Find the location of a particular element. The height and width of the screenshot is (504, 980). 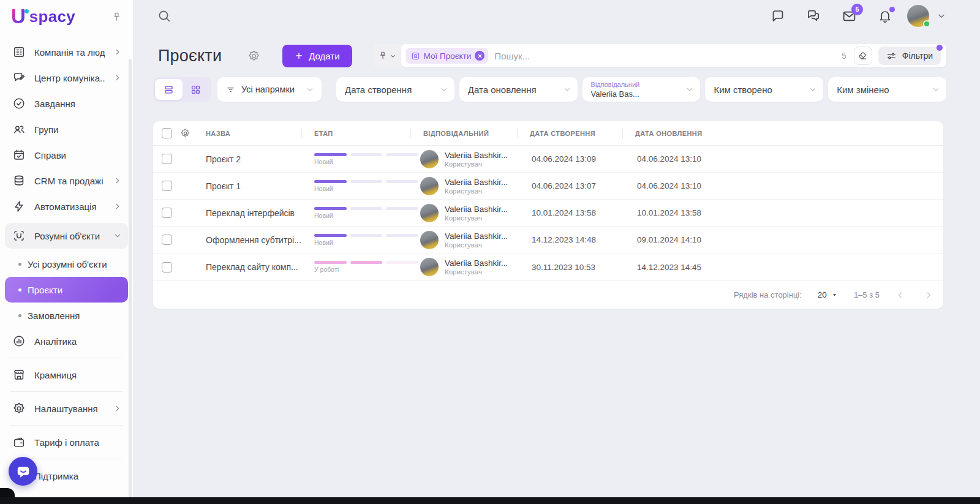

search-icon is located at coordinates (164, 16).